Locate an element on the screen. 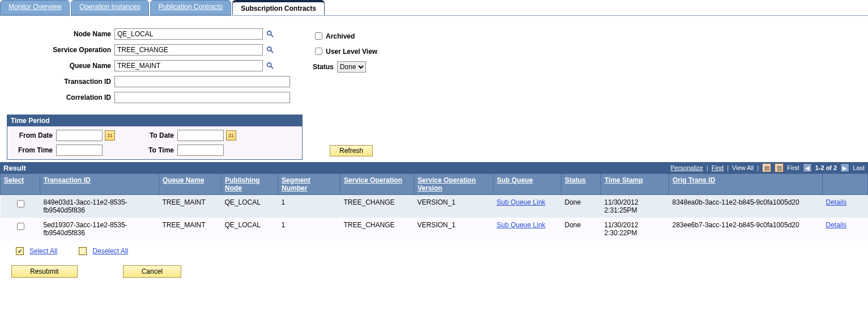  cell-orig: 283ee6b7-3acc-11e2-b845-9c0fa1005d20 is located at coordinates (746, 229).